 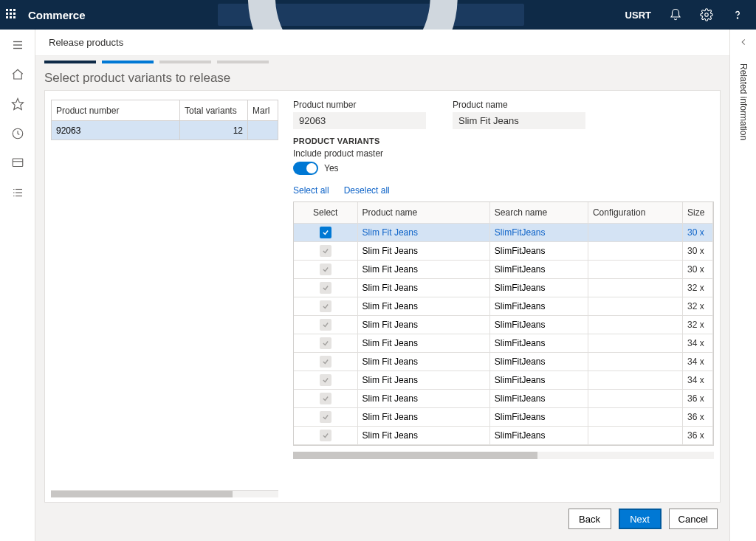 What do you see at coordinates (640, 519) in the screenshot?
I see `next-button: Next` at bounding box center [640, 519].